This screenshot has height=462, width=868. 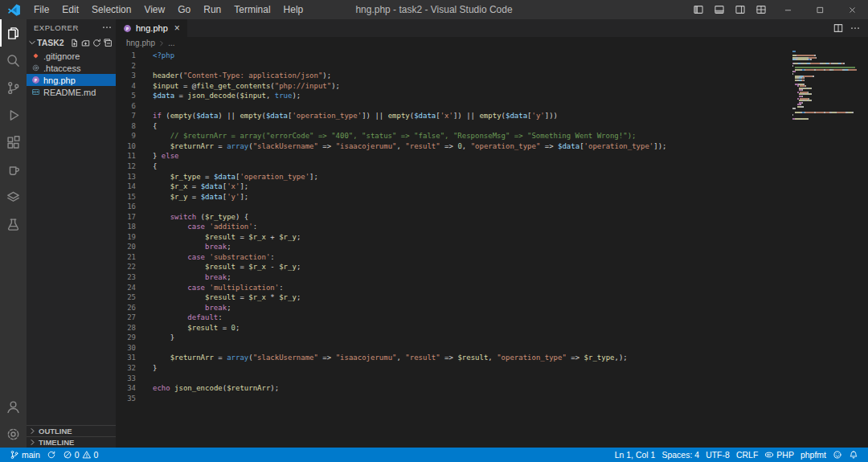 What do you see at coordinates (125, 257) in the screenshot?
I see `line-number: 21` at bounding box center [125, 257].